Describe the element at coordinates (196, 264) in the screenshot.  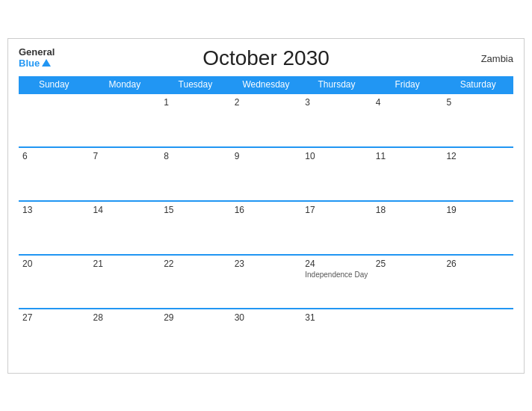
I see `day-number: 22` at that location.